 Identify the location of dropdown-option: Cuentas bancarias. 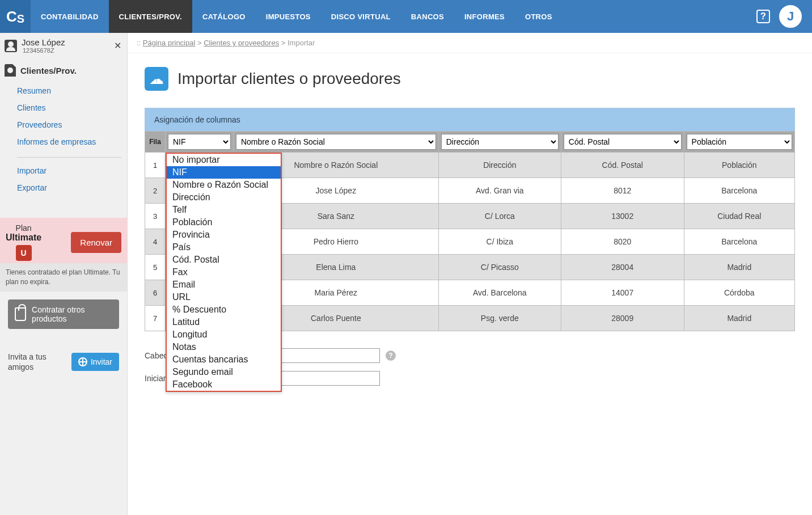
(223, 360).